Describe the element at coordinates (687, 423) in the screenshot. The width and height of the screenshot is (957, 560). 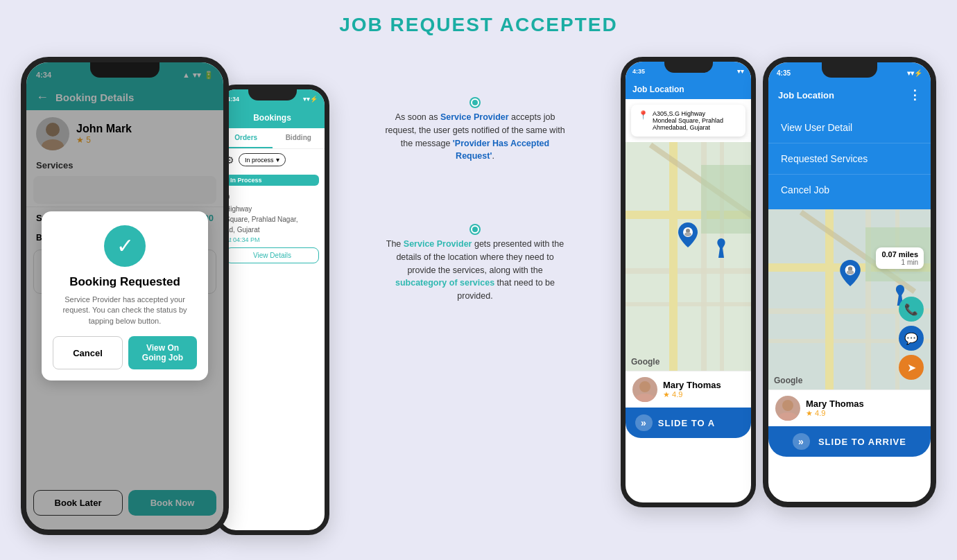
I see `phone3-slide-label: SLIDE TO A` at that location.